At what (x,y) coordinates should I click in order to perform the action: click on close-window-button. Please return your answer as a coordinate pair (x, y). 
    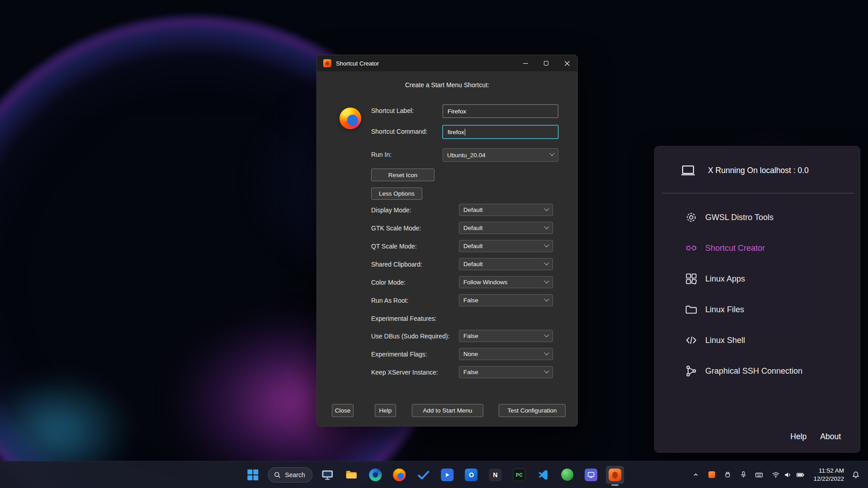
    Looking at the image, I should click on (567, 63).